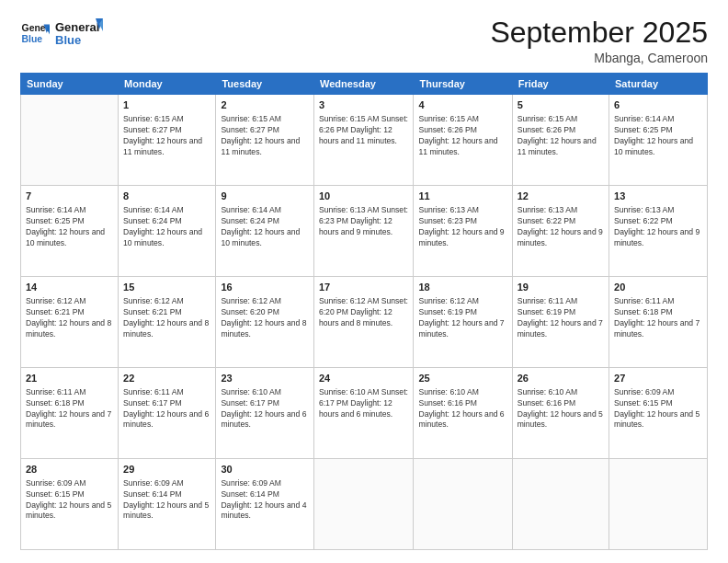 The width and height of the screenshot is (728, 563). Describe the element at coordinates (599, 40) in the screenshot. I see `title-block: September 2025 Mbanga, Cameroon` at that location.